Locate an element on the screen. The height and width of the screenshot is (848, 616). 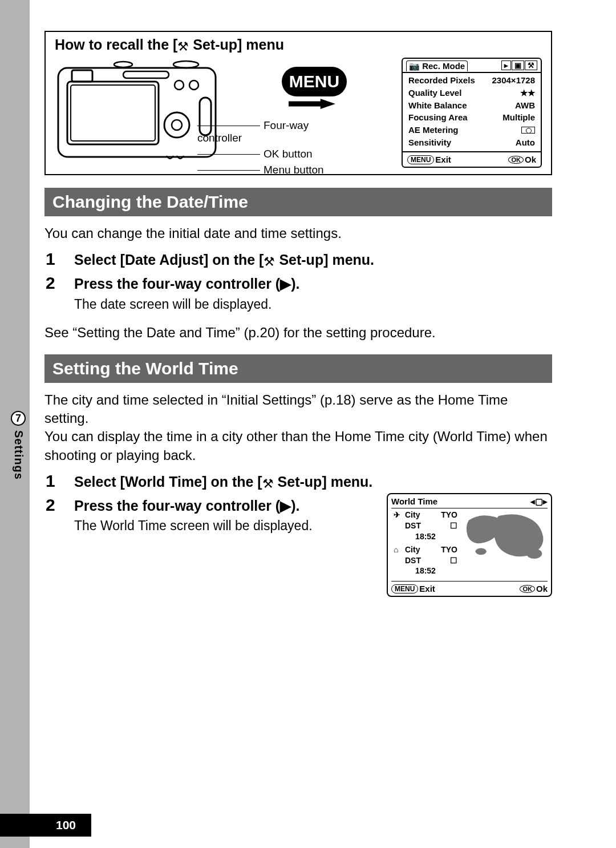
step2-sub: The date screen will be displayed. is located at coordinates (313, 305).